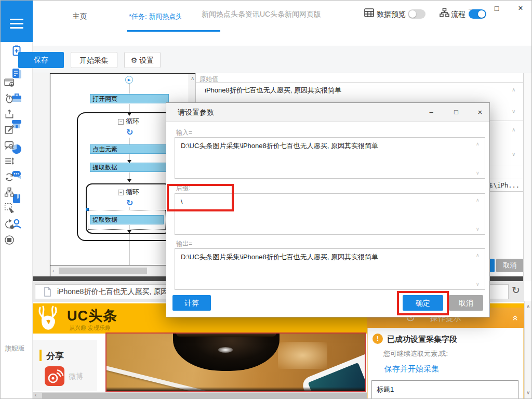 This screenshot has width=532, height=399. I want to click on stop-tool-icon, so click(9, 240).